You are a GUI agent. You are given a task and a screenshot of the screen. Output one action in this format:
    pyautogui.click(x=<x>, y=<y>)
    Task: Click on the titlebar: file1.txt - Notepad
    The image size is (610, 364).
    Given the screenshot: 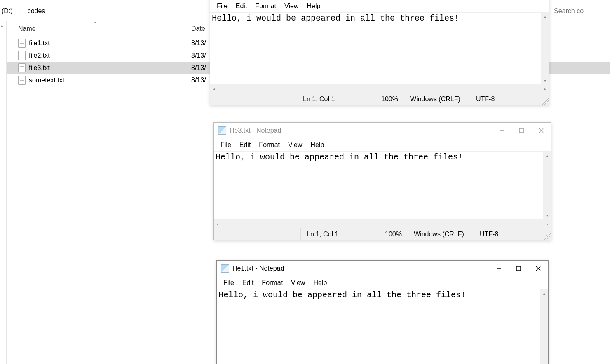 What is the action you would take?
    pyautogui.click(x=382, y=268)
    